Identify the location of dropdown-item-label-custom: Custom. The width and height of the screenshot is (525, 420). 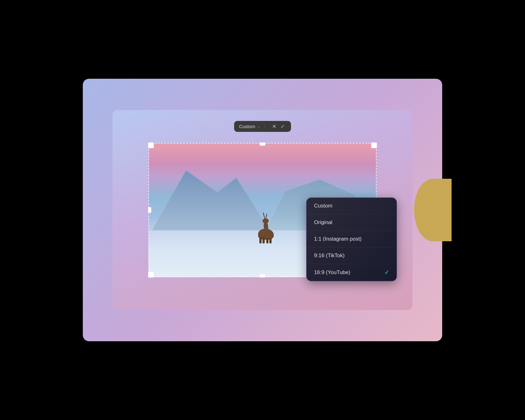
(323, 206).